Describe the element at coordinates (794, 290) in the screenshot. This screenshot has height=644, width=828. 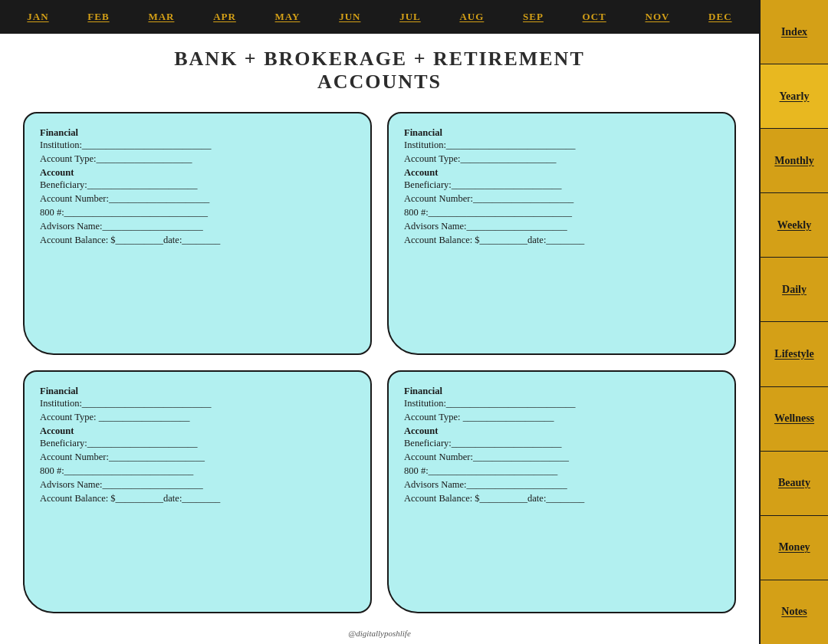
I see `sidebar-item-daily: Daily` at that location.